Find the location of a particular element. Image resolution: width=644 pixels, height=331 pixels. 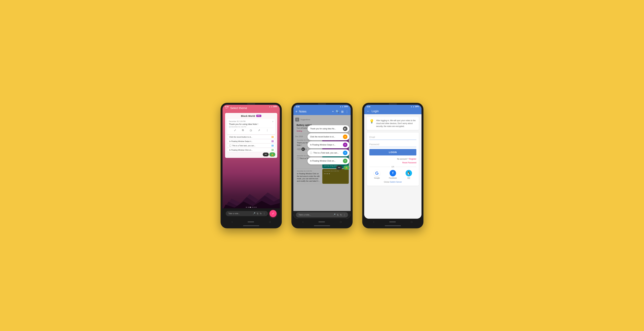

phone2-floating-3-text: In Floating Window Swipe ri... is located at coordinates (323, 145).